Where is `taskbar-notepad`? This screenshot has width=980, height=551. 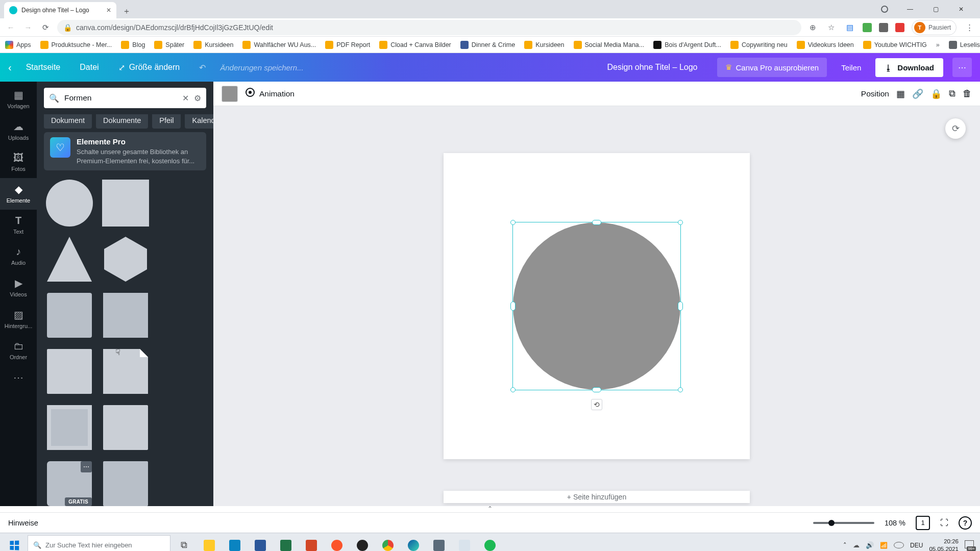 taskbar-notepad is located at coordinates (464, 542).